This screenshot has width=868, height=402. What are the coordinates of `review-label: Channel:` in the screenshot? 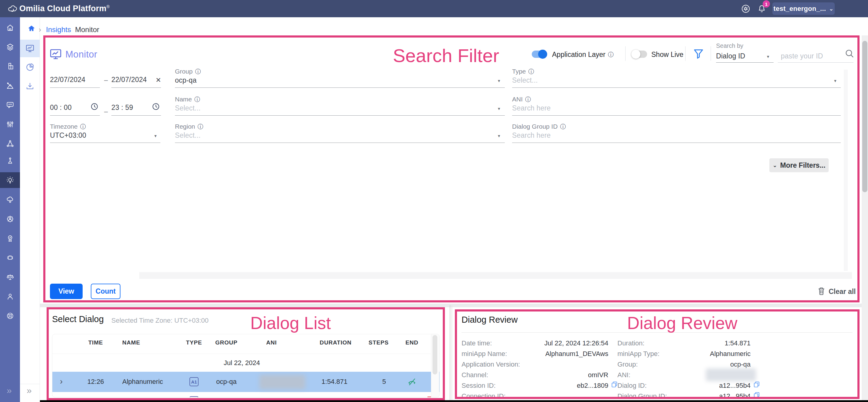 It's located at (475, 375).